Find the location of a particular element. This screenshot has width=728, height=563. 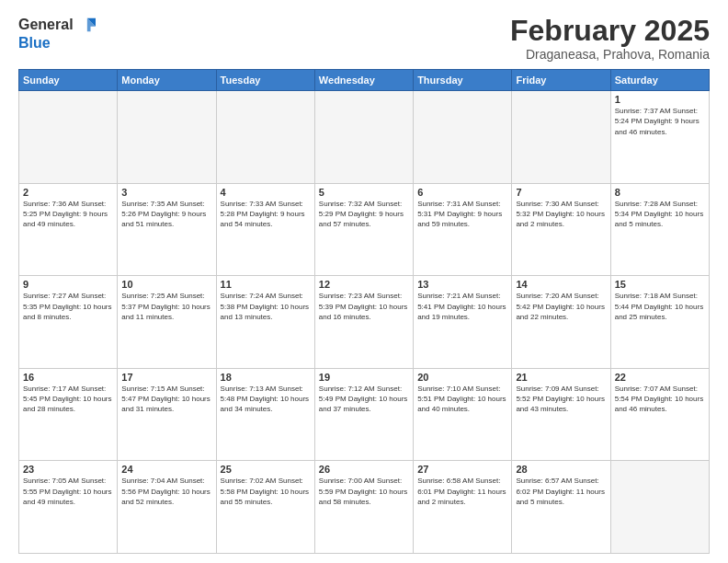

day-number: 12 is located at coordinates (364, 284).